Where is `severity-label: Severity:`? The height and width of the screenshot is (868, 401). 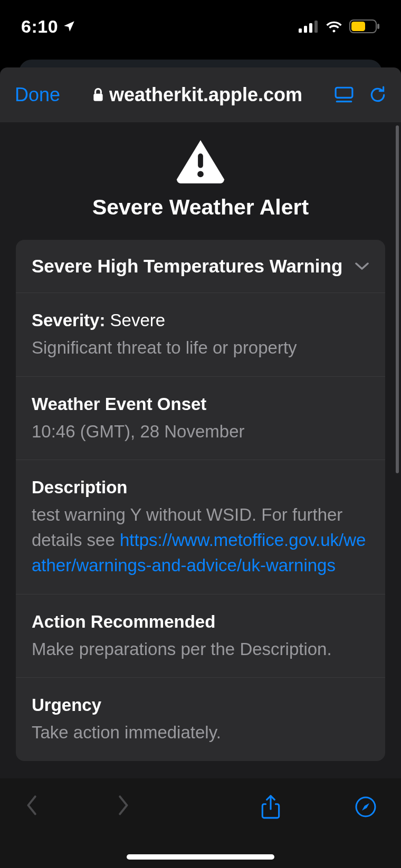 severity-label: Severity: is located at coordinates (69, 320).